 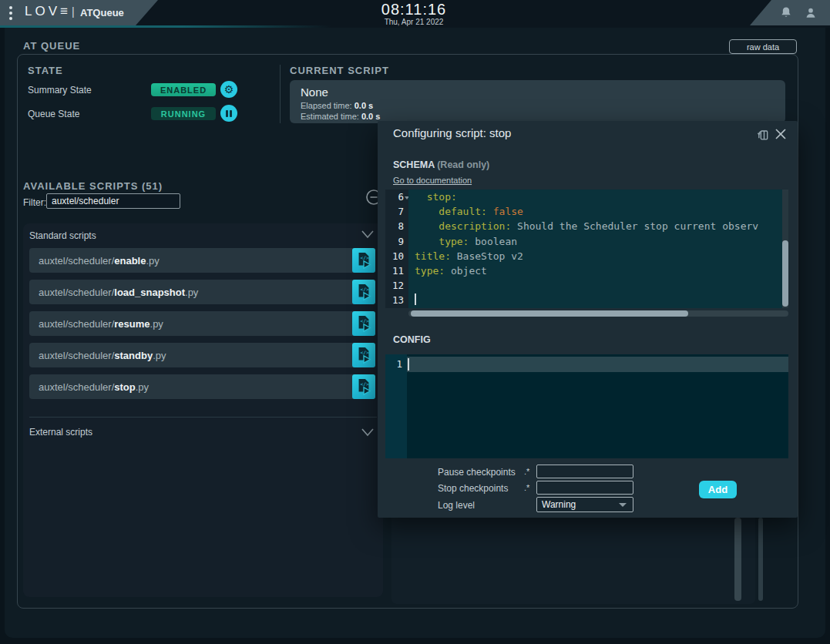 I want to click on log-level-label: Log level, so click(x=456, y=505).